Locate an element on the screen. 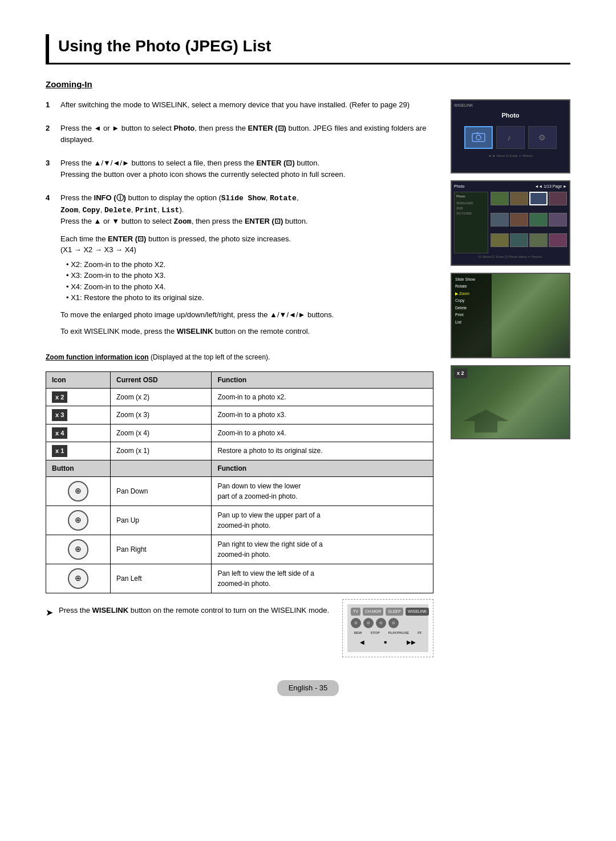  screen-2-thumb-grid: Photo ◄◄ 1/13 Page ► Photo 3000x20002KB3… is located at coordinates (510, 223).